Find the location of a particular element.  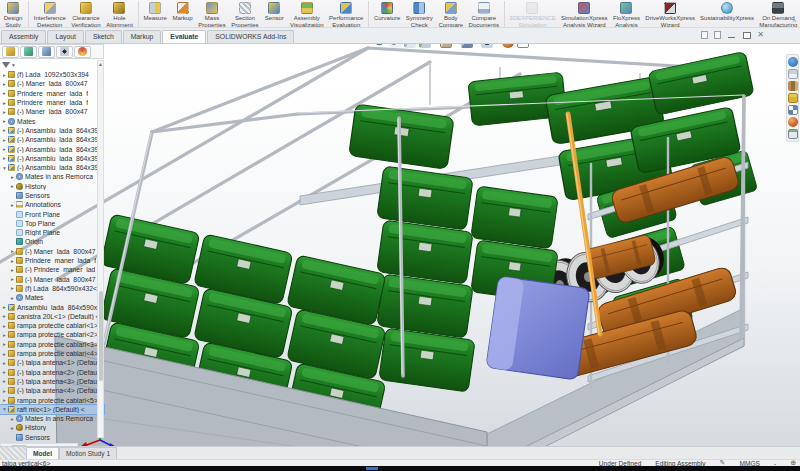

mass-properties-button: Mass Properties is located at coordinates (212, 14).